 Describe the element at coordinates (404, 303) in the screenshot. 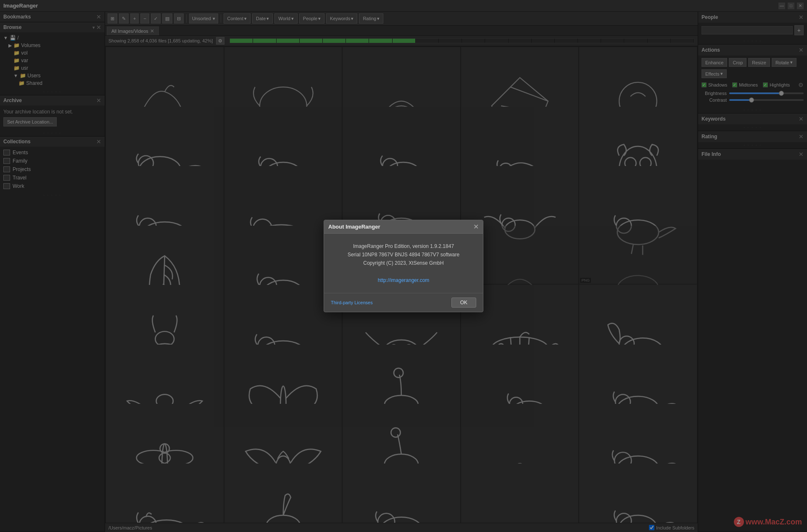

I see `modal-footer: Third-party Licenses OK` at that location.